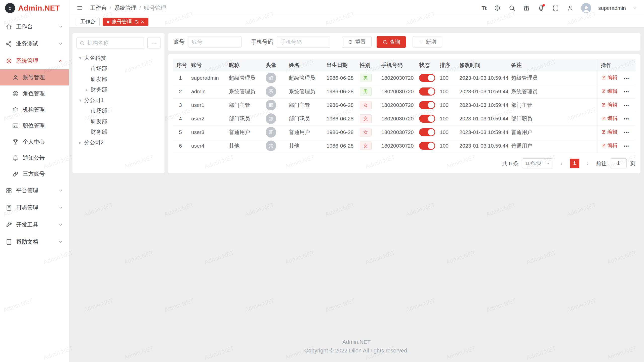 The image size is (644, 362). I want to click on globe-icon, so click(497, 8).